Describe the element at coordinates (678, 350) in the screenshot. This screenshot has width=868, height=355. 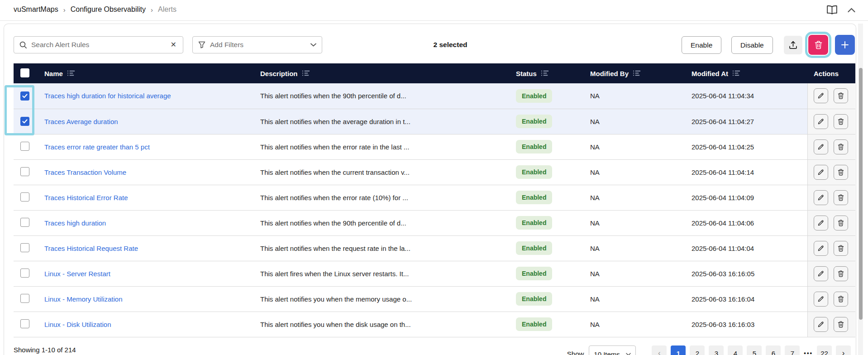
I see `page-button-1: 1` at that location.